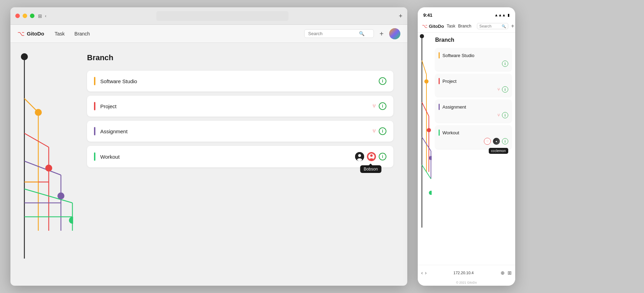 The height and width of the screenshot is (293, 644). Describe the element at coordinates (383, 131) in the screenshot. I see `info-button-assignment: i` at that location.